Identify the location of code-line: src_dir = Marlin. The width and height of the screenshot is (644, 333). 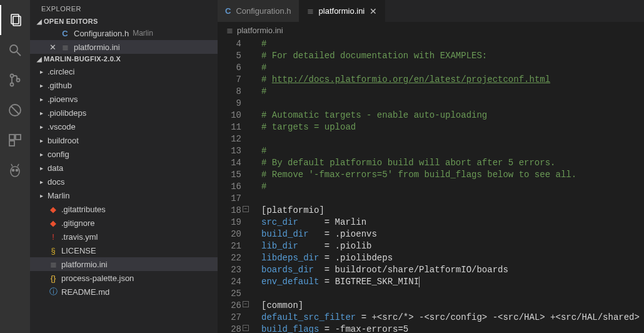
(453, 223).